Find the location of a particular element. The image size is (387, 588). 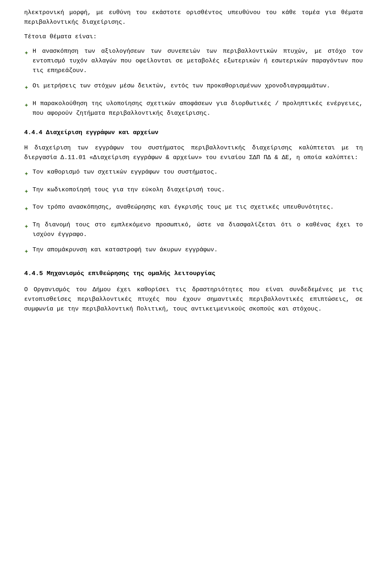

section-445-heading: 4.4.5 Μηχανισμός επιθεώρησης της ομαλής … is located at coordinates (194, 274).